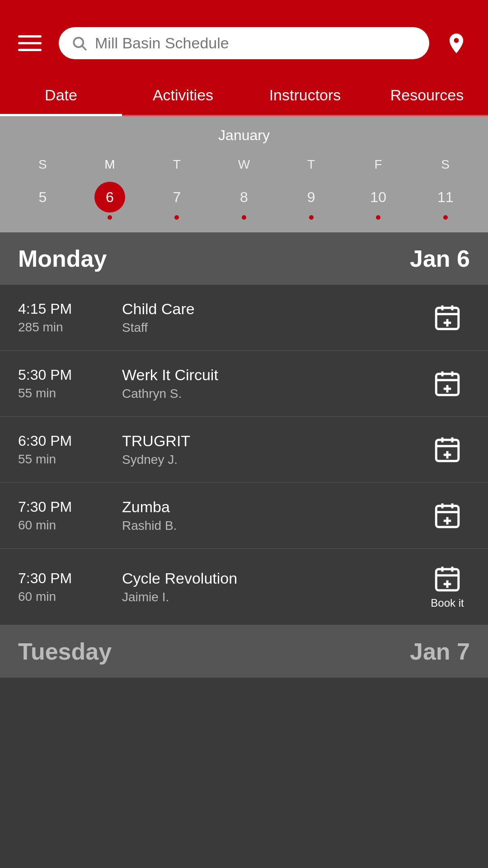 The image size is (488, 868). I want to click on schedule-item: 5:30 PM 55 min Werk It Circuit Cathryn S…, so click(244, 384).